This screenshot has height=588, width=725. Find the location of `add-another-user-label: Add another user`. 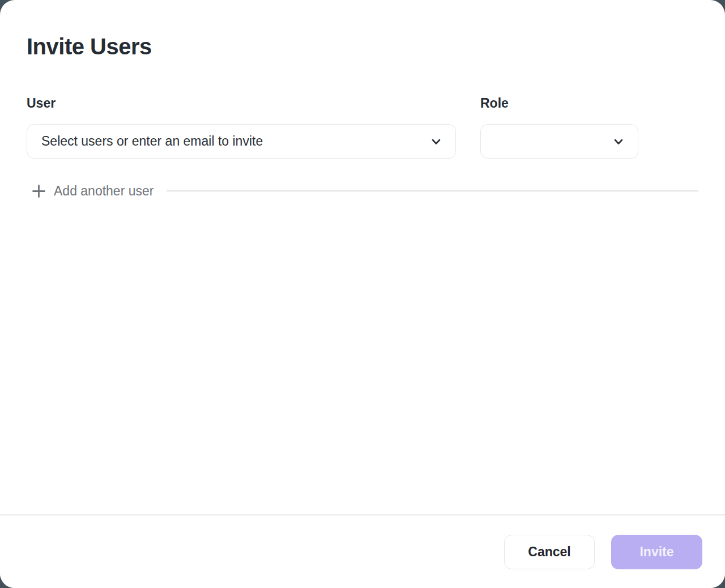

add-another-user-label: Add another user is located at coordinates (104, 191).